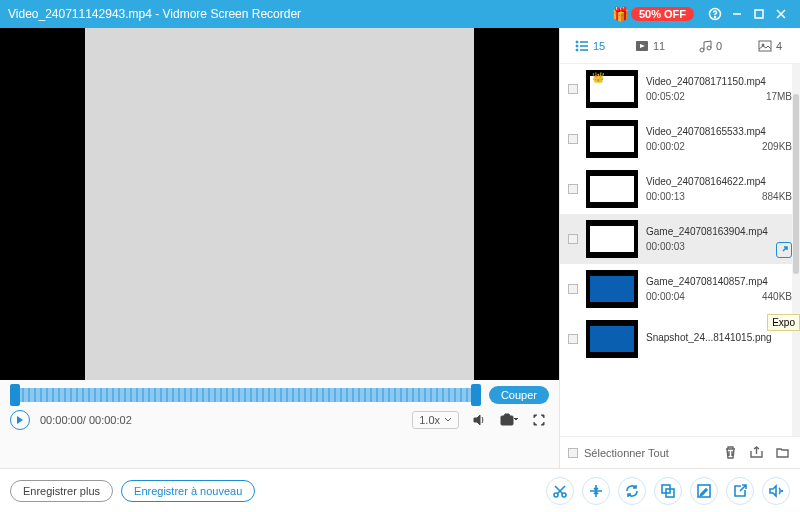 This screenshot has height=512, width=800. Describe the element at coordinates (653, 14) in the screenshot. I see `promo-banner: 🎁 50% OFF` at that location.